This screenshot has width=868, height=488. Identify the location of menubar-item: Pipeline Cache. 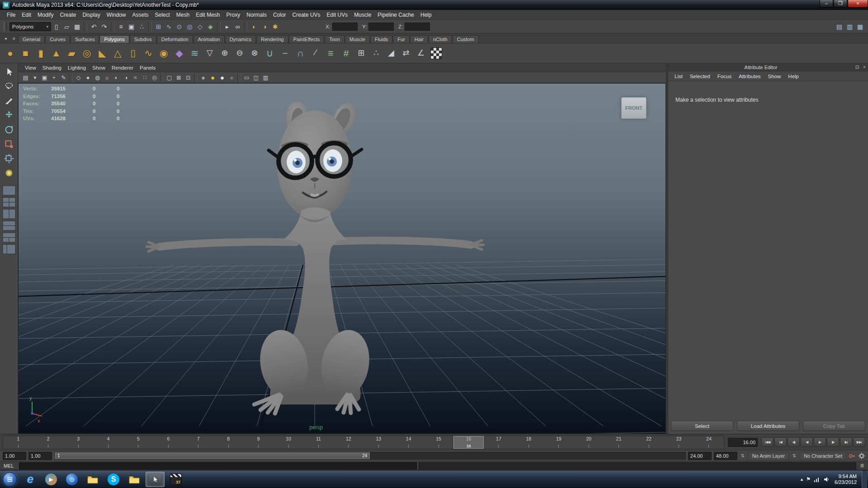
(396, 15).